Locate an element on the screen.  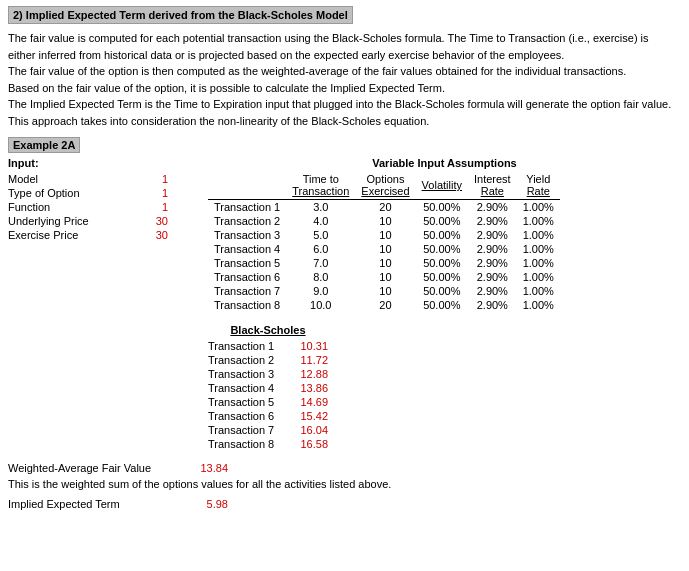
bs-left-panel is located at coordinates (108, 388).